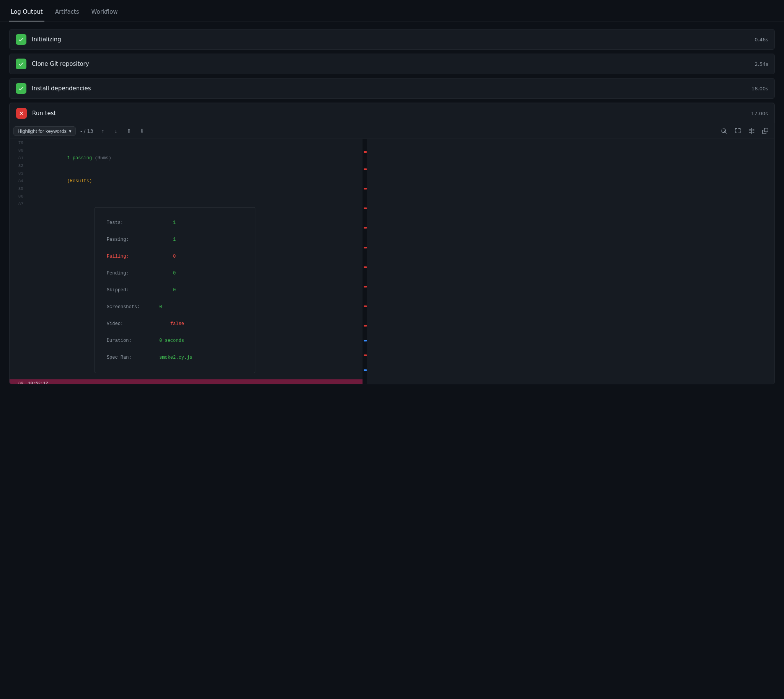 This screenshot has height=699, width=784. I want to click on step-label-initializing: Initializing, so click(393, 40).